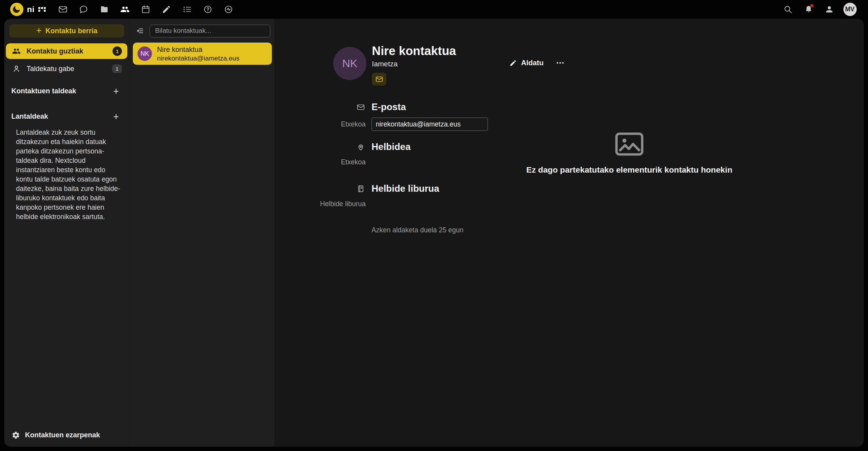 This screenshot has height=451, width=868. I want to click on teams-description: Lantaldeak zuk zeuk sortu ditzakezun eta…, so click(69, 175).